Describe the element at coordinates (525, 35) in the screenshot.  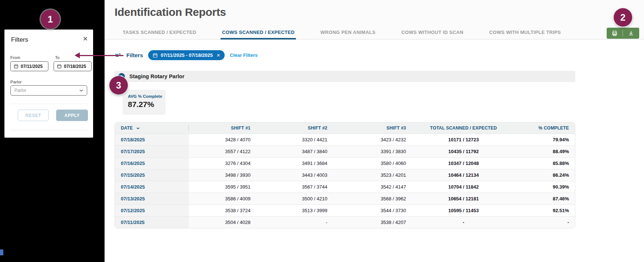
I see `tab-cows-with-multiple-trips: COWS WITH MULTIPLE TRIPS` at that location.